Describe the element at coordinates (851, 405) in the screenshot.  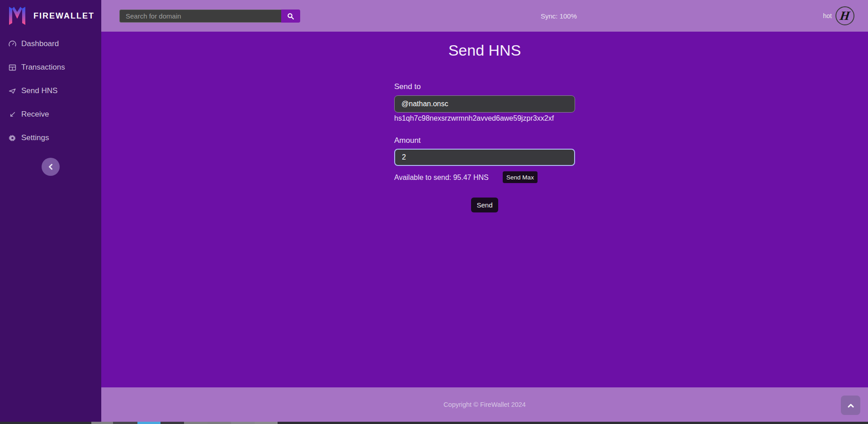
I see `chevron-up-icon` at that location.